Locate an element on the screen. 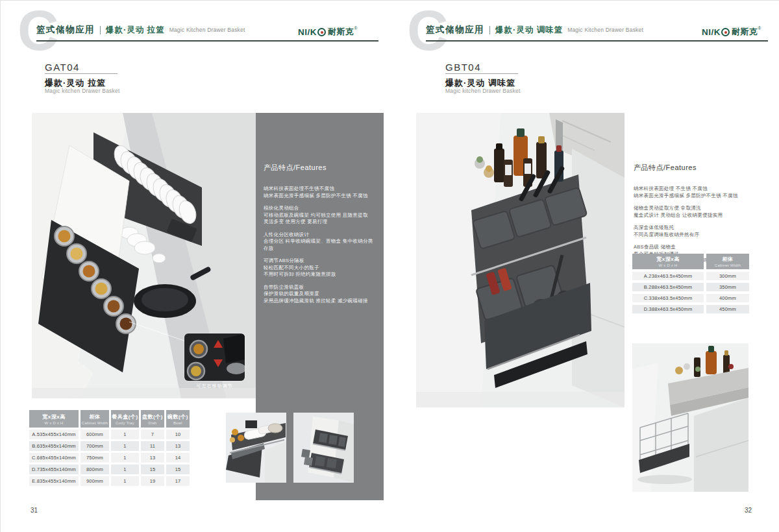 The height and width of the screenshot is (532, 779). left-spec-table: 宽x深x高W x D x H 柜体Cabinet Width 餐具盒(个)Cut… is located at coordinates (109, 449).